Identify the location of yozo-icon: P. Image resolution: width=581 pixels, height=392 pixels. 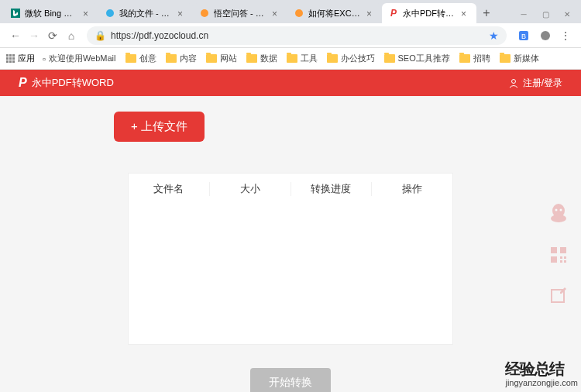
(394, 13).